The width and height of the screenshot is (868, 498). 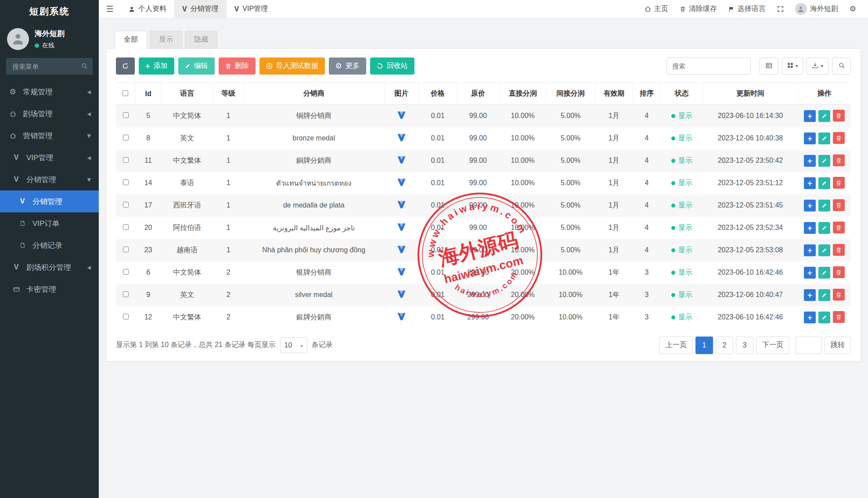 I want to click on select-all-checkbox, so click(x=126, y=93).